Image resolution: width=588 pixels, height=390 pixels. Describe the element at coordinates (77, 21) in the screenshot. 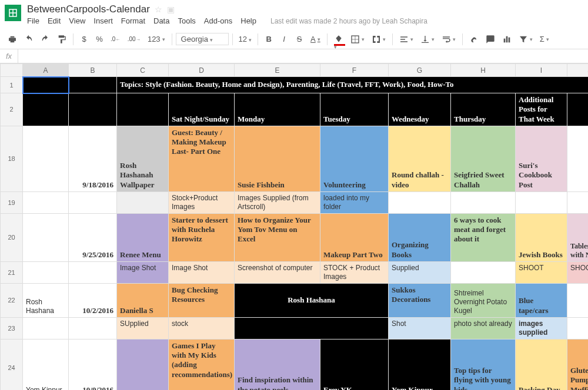

I see `menu-view: View` at that location.